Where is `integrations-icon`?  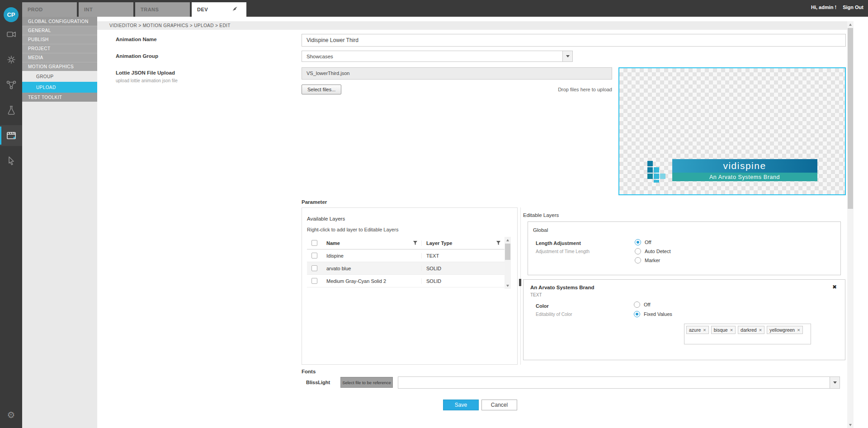 integrations-icon is located at coordinates (11, 85).